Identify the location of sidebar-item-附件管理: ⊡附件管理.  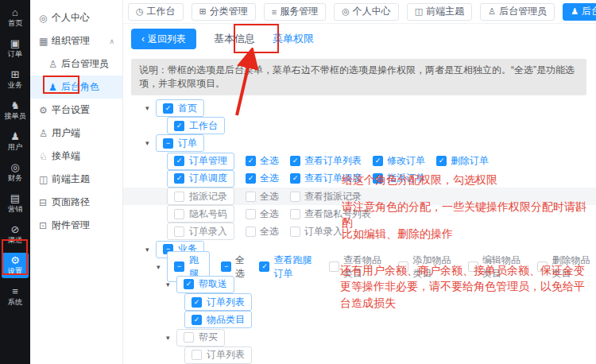
(76, 226).